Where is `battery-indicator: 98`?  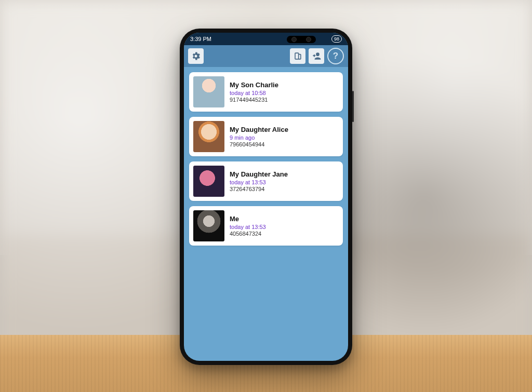 battery-indicator: 98 is located at coordinates (337, 39).